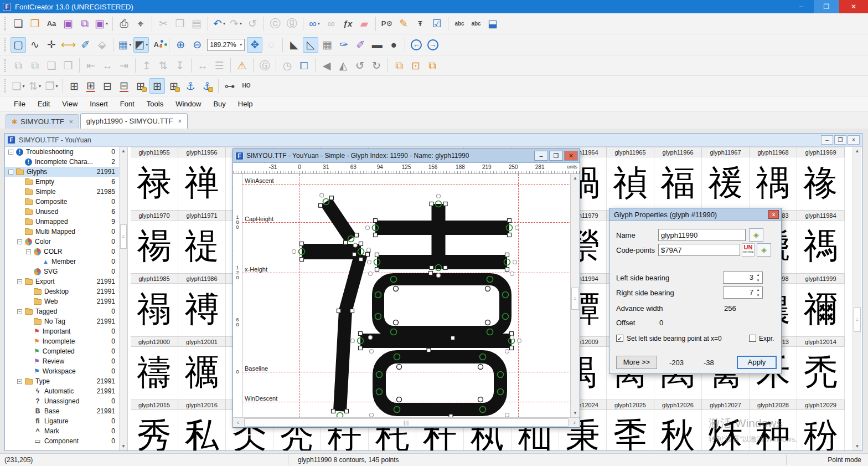 This screenshot has height=466, width=868. What do you see at coordinates (202, 425) in the screenshot?
I see `glyph-cell-12016: glyph12016私` at bounding box center [202, 425].